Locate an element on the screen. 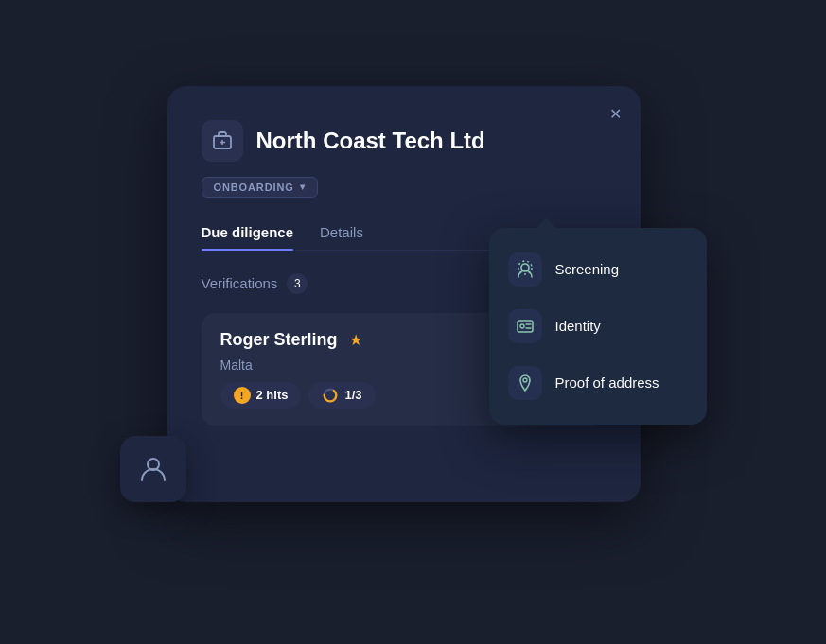 The height and width of the screenshot is (644, 826). proof-of-address-icon is located at coordinates (525, 383).